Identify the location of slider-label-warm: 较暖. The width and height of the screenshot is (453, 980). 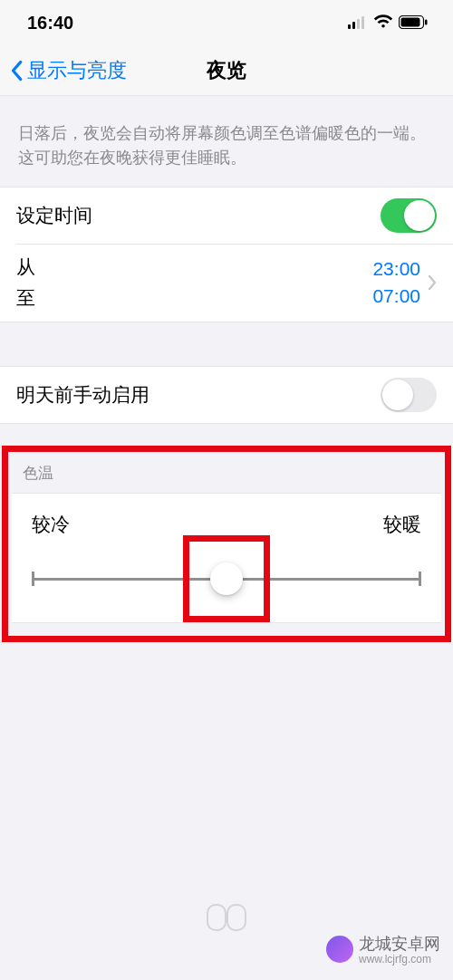
(402, 524).